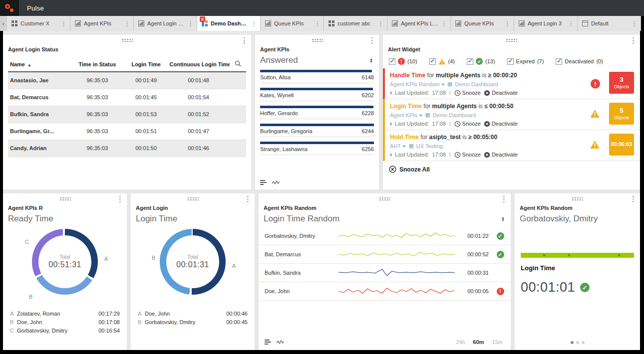  What do you see at coordinates (403, 61) in the screenshot?
I see `filter-critical: ! (10)` at bounding box center [403, 61].